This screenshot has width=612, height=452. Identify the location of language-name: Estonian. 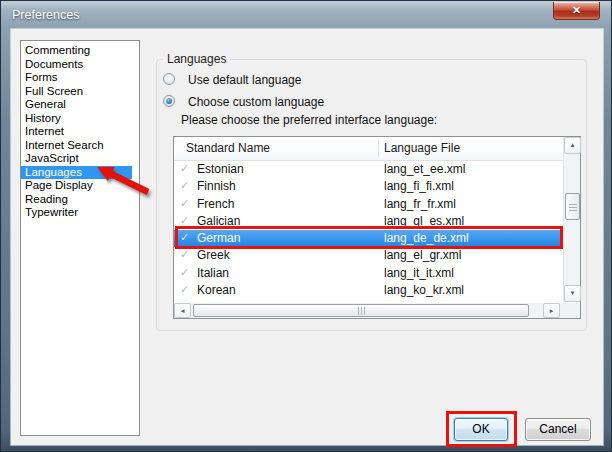
(220, 169).